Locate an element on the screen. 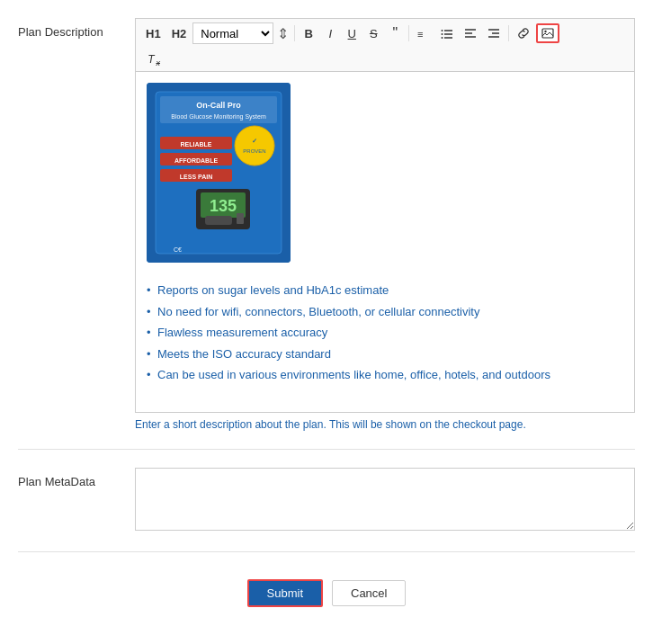 Image resolution: width=653 pixels, height=644 pixels. bullet-list: Reports on sugar levels and HbA1c estima… is located at coordinates (385, 333).